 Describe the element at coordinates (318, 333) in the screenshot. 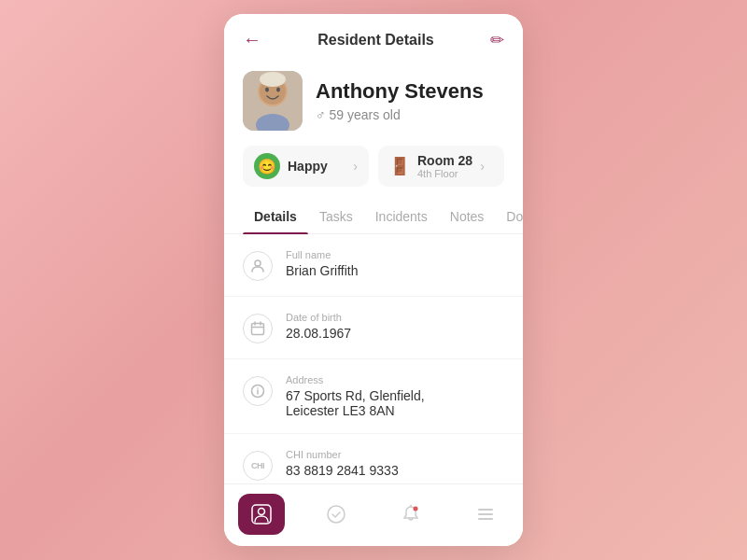

I see `dob-value: 28.08.1967` at that location.